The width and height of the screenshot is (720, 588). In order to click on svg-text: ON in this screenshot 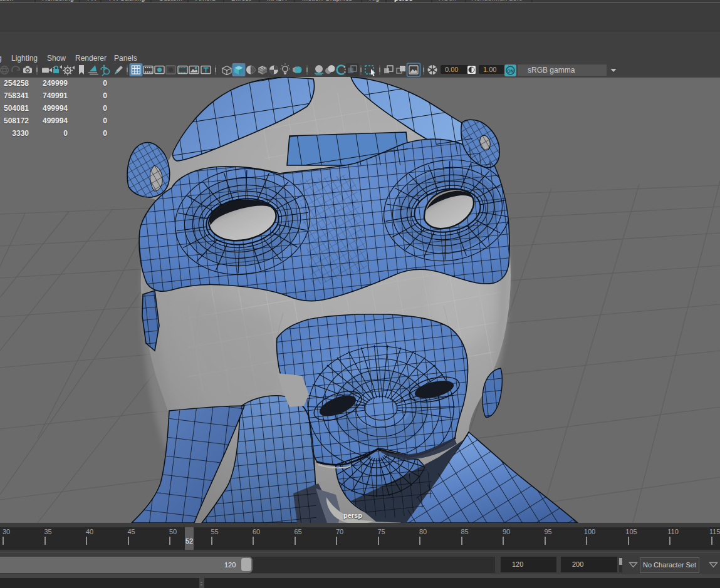, I will do `click(510, 71)`.